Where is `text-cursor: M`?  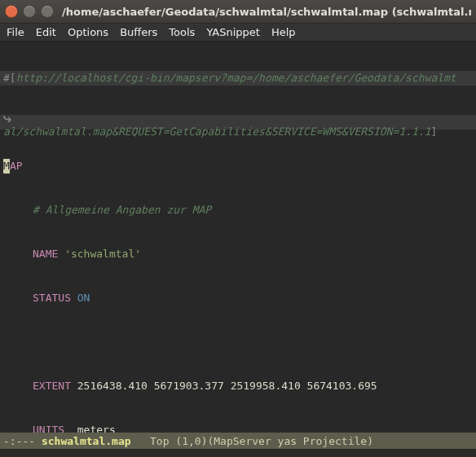 text-cursor: M is located at coordinates (7, 166).